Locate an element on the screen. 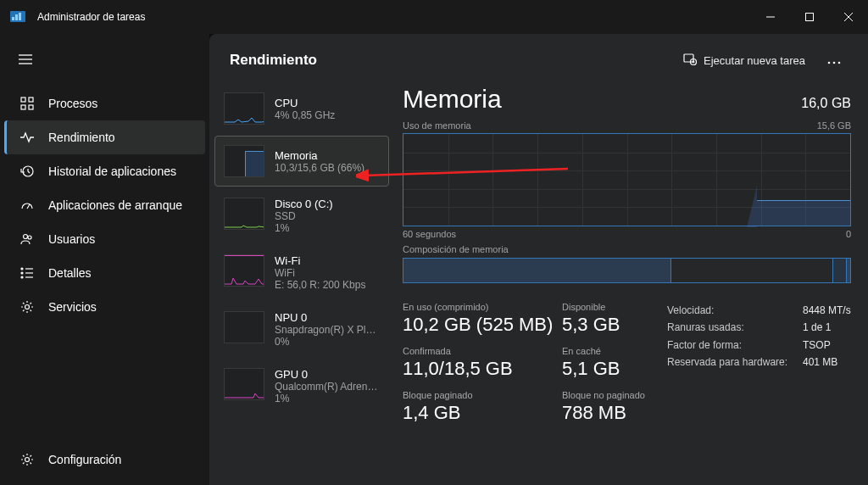 The height and width of the screenshot is (485, 868). stat-label: Confirmada is located at coordinates (478, 351).